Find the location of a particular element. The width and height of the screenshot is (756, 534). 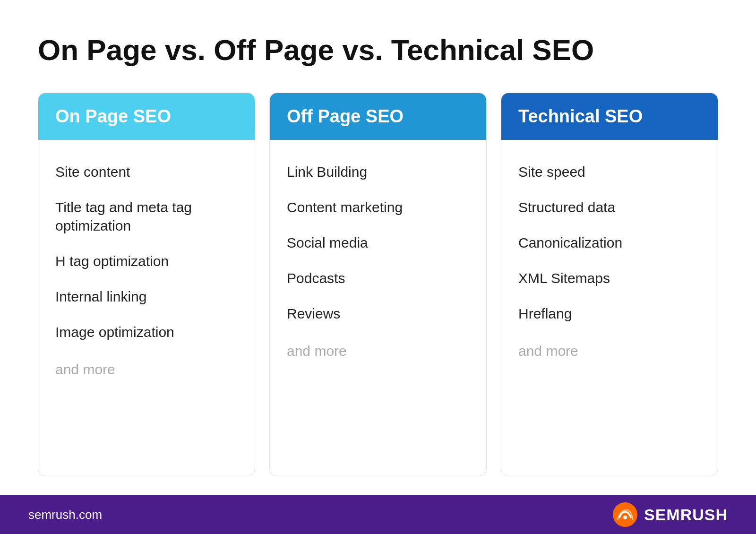

list-item: Link Building is located at coordinates (378, 172).